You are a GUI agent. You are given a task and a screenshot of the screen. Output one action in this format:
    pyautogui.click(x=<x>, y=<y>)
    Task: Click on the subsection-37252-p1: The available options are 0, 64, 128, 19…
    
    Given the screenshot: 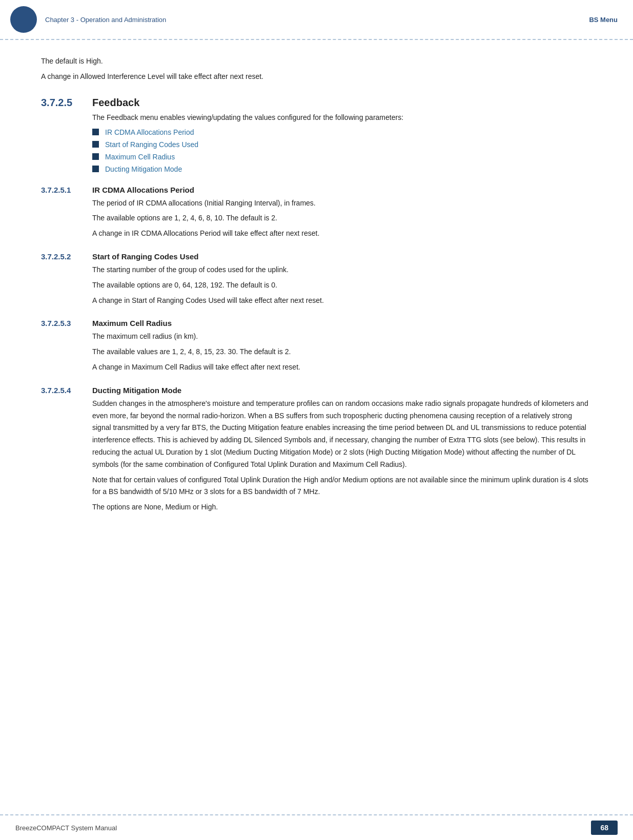 What is the action you would take?
    pyautogui.click(x=342, y=285)
    